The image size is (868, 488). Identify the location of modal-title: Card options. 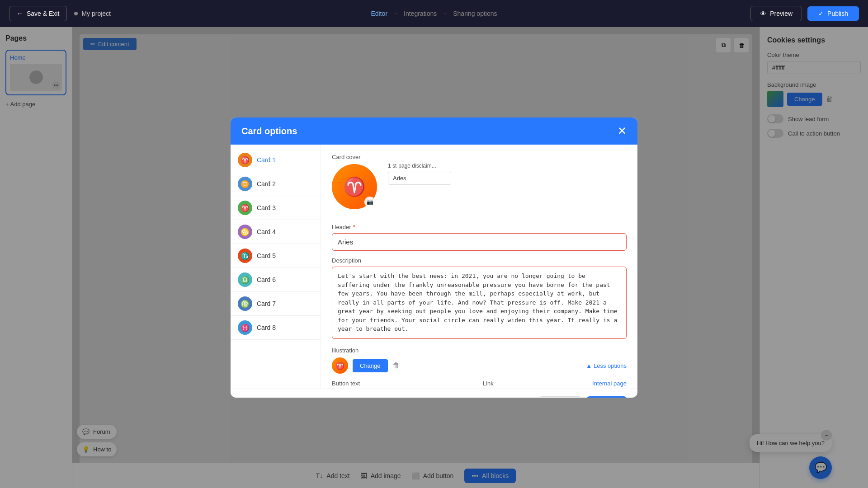
(269, 131).